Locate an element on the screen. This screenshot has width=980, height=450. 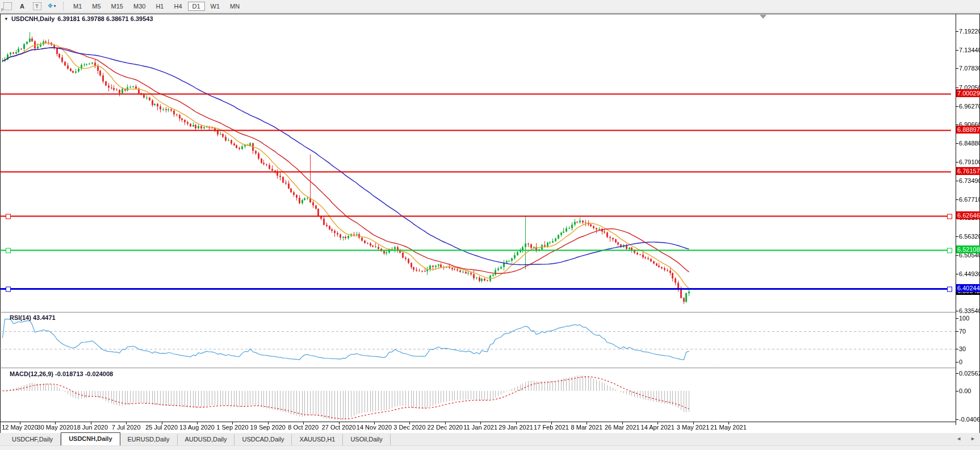
timeframe-button-h4: H4 is located at coordinates (178, 6).